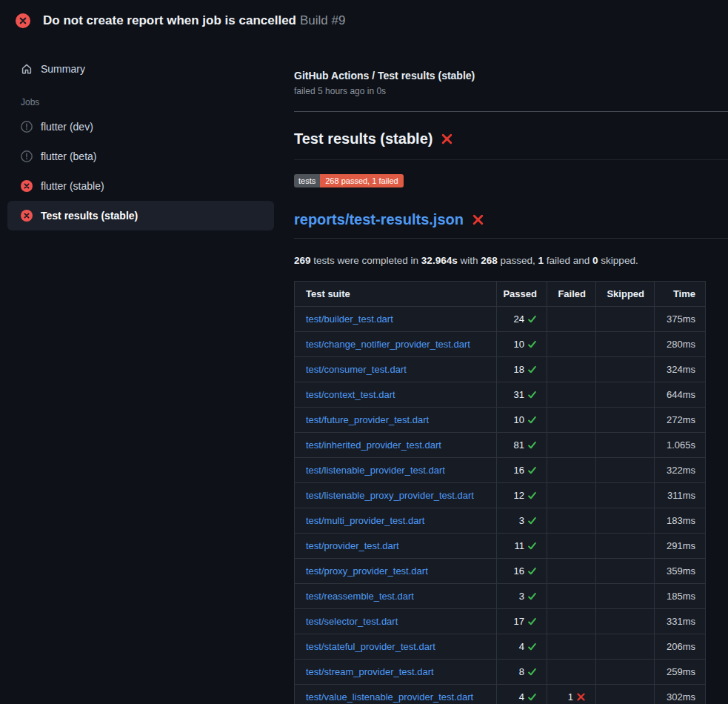  I want to click on test-suite-cell: test/future_provider_test.dart, so click(395, 420).